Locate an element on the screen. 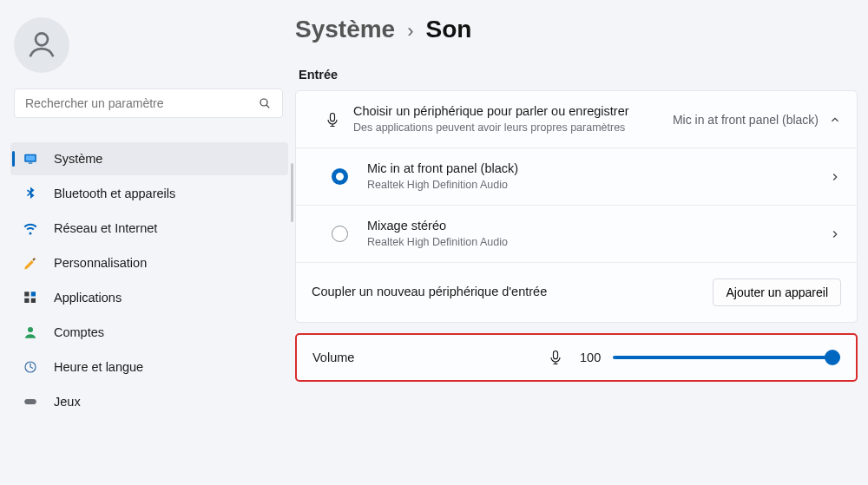 This screenshot has width=868, height=485. pair-device-label: Coupler un nouveau périphérique d'entrée is located at coordinates (512, 292).